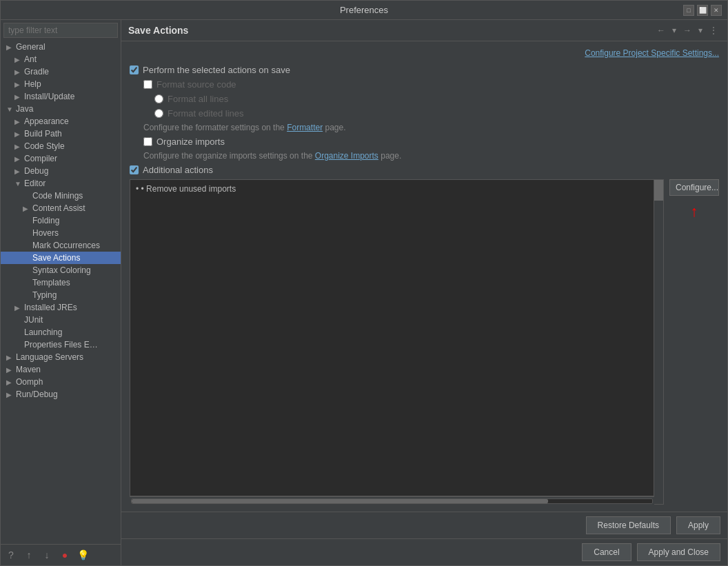  What do you see at coordinates (691, 342) in the screenshot?
I see `configure-btn-area: Configure... ↑` at bounding box center [691, 342].